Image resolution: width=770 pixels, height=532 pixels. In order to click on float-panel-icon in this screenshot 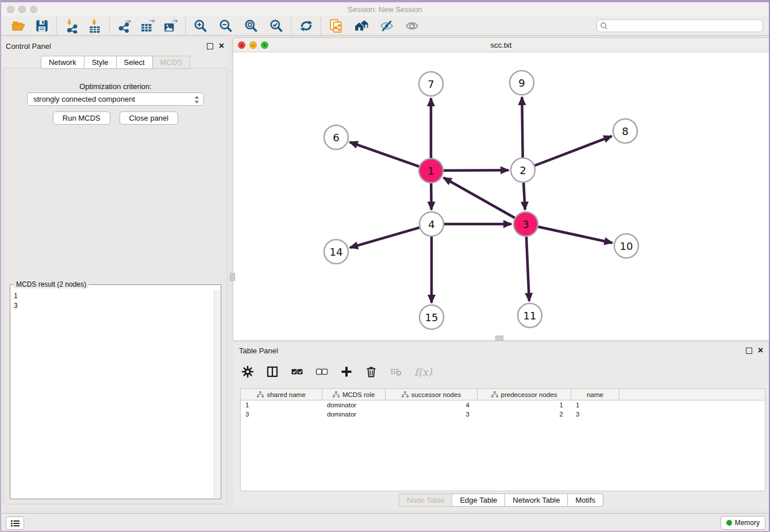, I will do `click(210, 46)`.